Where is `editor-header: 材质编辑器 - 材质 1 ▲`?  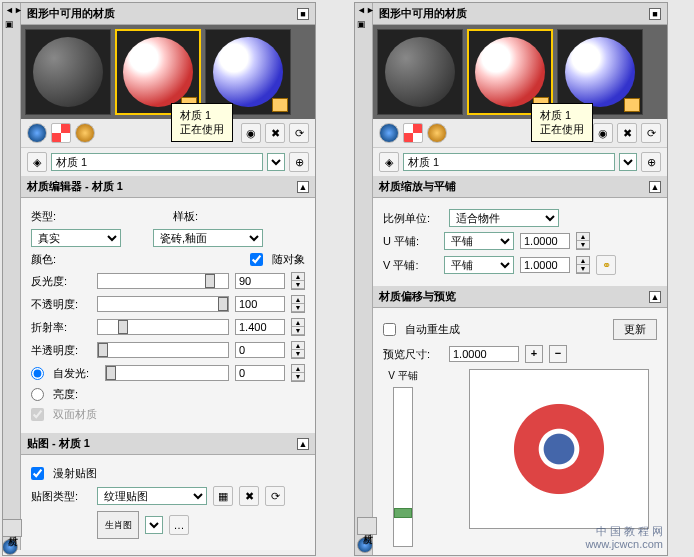 editor-header: 材质编辑器 - 材质 1 ▲ is located at coordinates (168, 187).